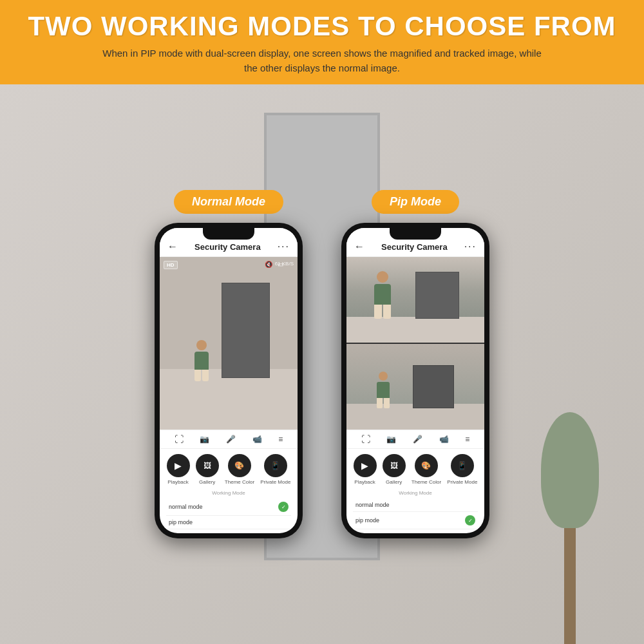 The width and height of the screenshot is (644, 644). I want to click on normal-mode-option: normal mode ✓, so click(229, 507).